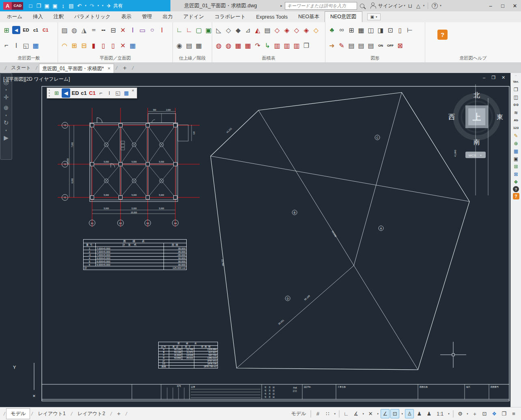 This screenshot has width=521, height=420. What do you see at coordinates (343, 17) in the screenshot?
I see `tab-neo-ishozu: NEO意匠図` at bounding box center [343, 17].